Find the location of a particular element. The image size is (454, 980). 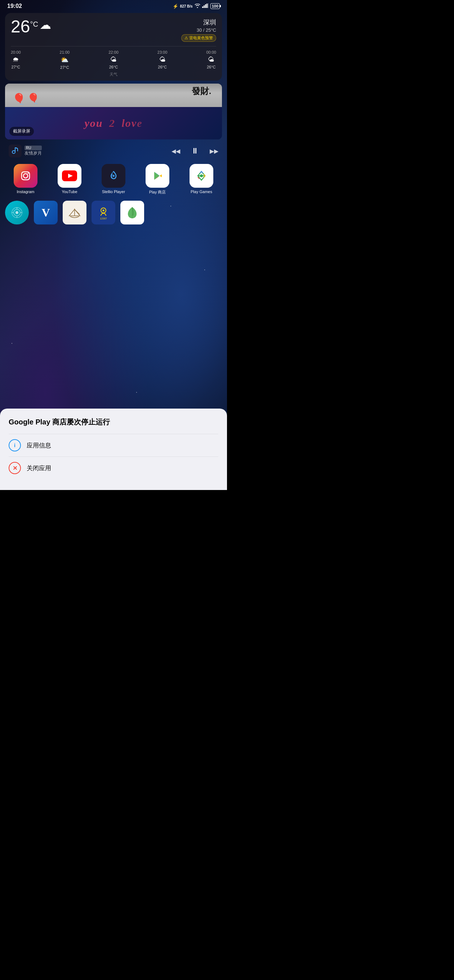

svg-text: 12367 is located at coordinates (104, 218).